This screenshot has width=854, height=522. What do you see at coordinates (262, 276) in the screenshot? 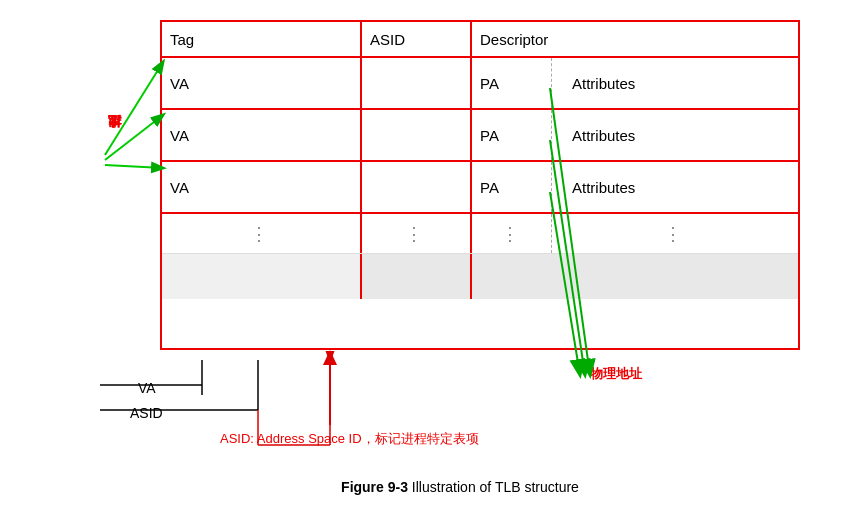
I see `empty-tag-cell` at bounding box center [262, 276].